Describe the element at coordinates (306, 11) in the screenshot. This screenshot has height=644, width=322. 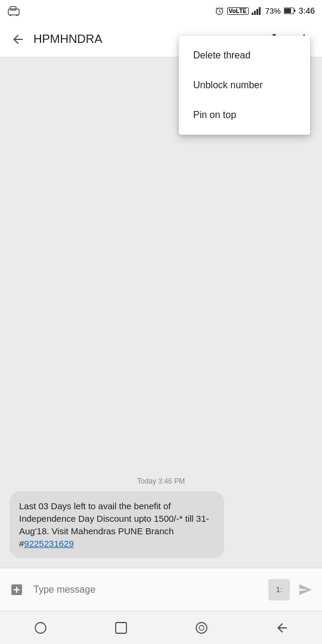
I see `time-display: 3:46` at that location.